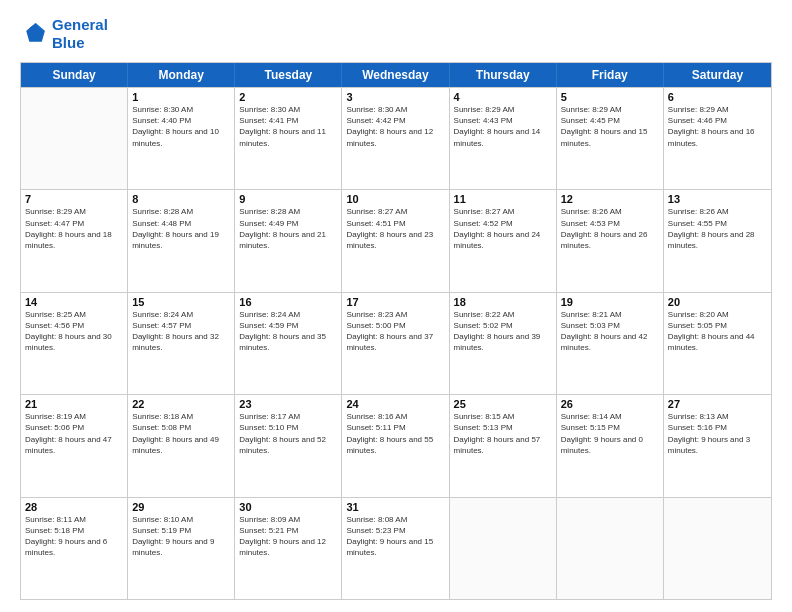 The image size is (792, 612). What do you see at coordinates (288, 446) in the screenshot?
I see `calendar-day-23: 23Sunrise: 8:17 AM Sunset: 5:10 PM Dayli…` at bounding box center [288, 446].